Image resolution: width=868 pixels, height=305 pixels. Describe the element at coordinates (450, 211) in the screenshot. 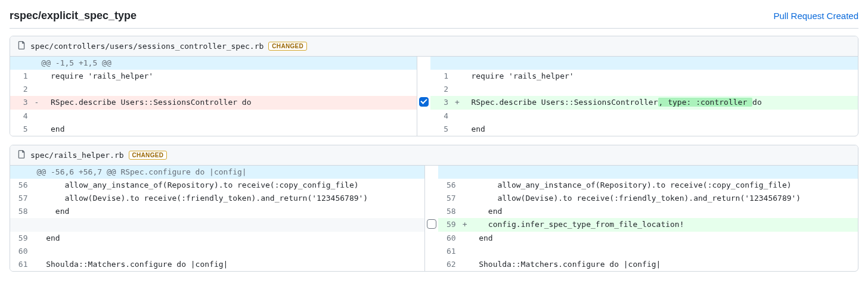

I see `new-line-number: 58` at that location.